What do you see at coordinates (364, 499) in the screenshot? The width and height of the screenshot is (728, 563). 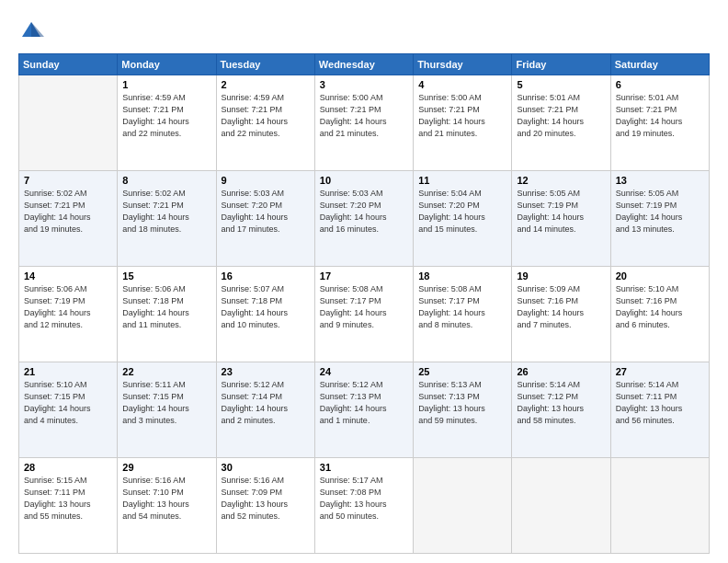 I see `day-info: Sunrise: 5:17 AMSunset: 7:08 PMDaylight:…` at bounding box center [364, 499].